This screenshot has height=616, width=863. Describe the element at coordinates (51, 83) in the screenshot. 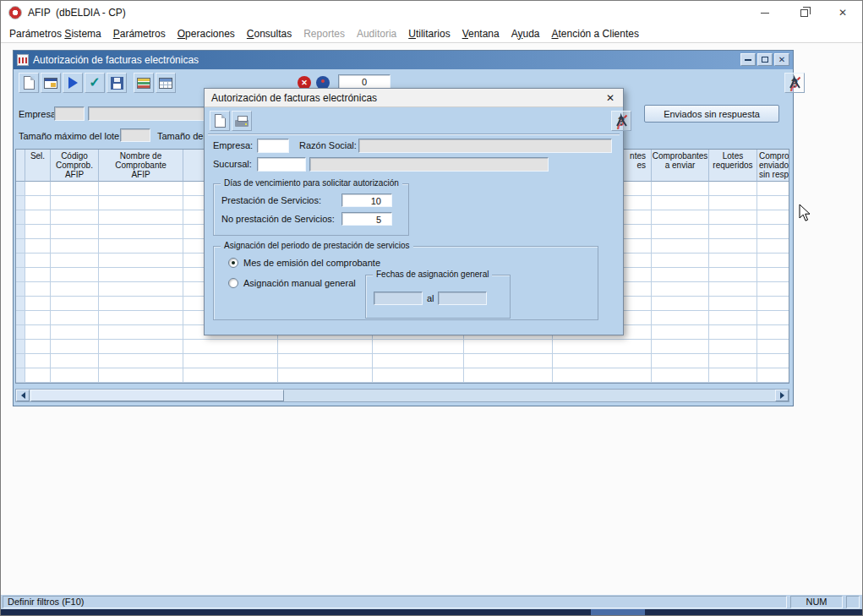

I see `properties-button` at that location.